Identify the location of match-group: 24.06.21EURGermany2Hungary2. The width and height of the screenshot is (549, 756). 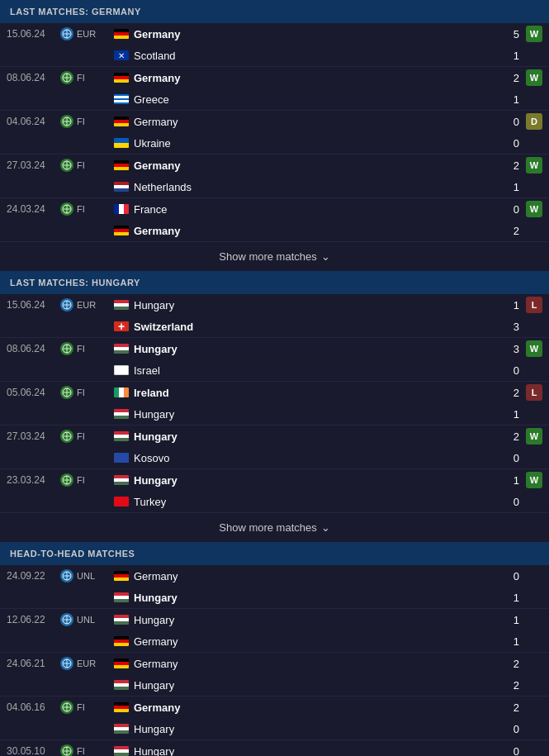
(274, 674).